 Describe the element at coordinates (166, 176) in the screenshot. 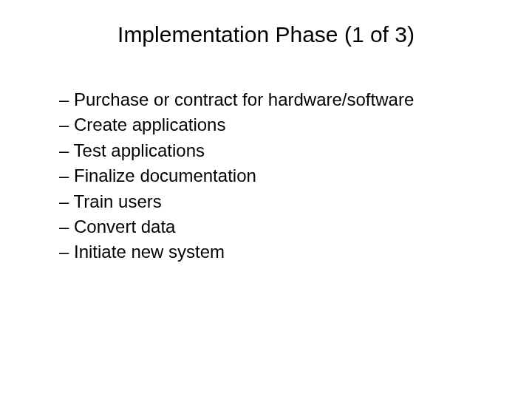

I see `list-item-label: Finalize documentation` at that location.